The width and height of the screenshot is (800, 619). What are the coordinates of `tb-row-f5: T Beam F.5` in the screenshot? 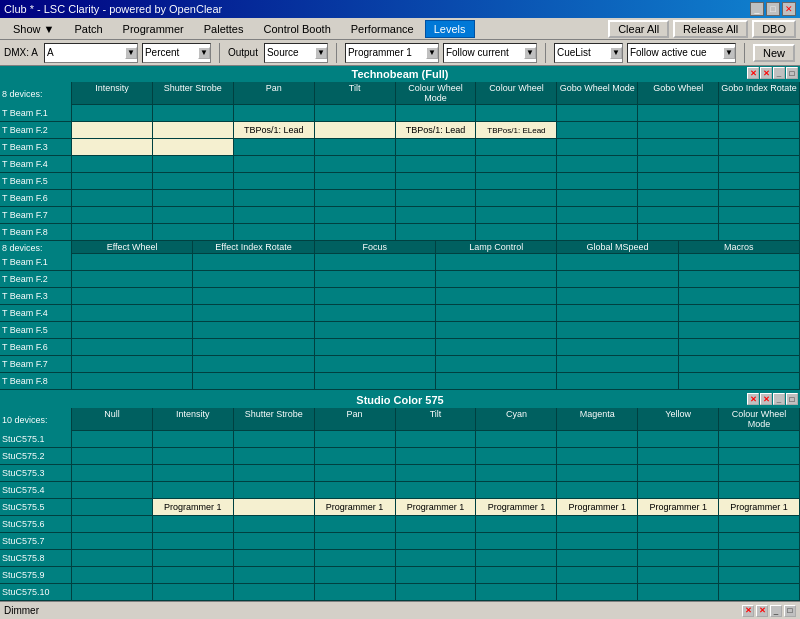 It's located at (400, 182).